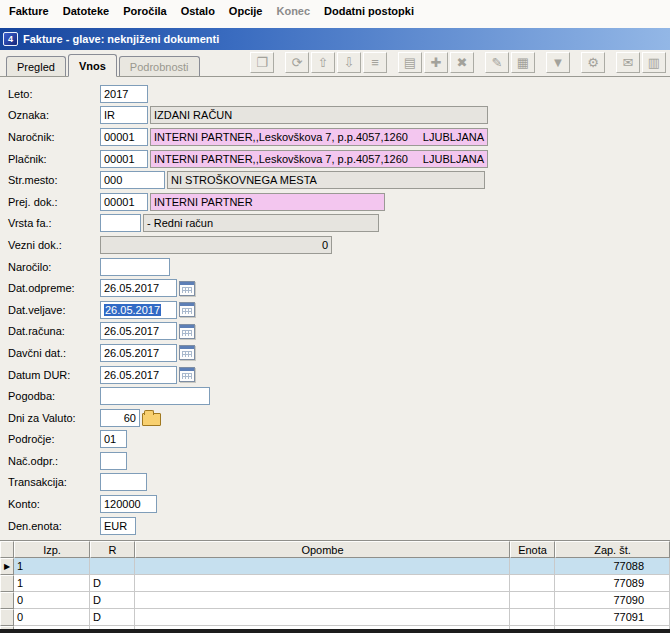 The width and height of the screenshot is (670, 633). Describe the element at coordinates (532, 550) in the screenshot. I see `header-enota: Enota` at that location.